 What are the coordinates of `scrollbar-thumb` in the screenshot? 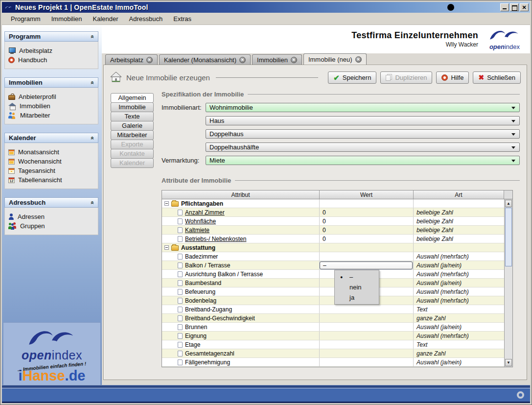 It's located at (509, 237).